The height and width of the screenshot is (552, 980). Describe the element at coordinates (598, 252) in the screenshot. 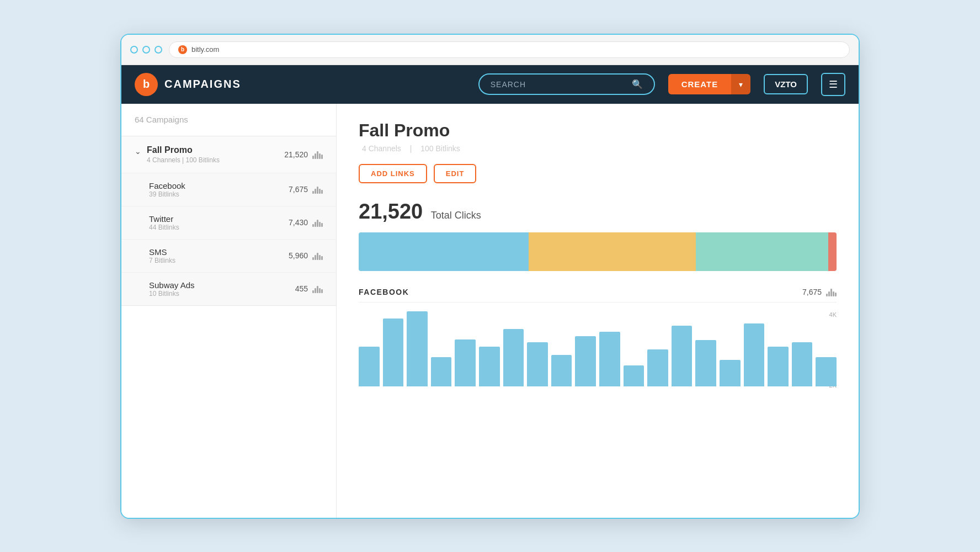

I see `stacked-bar-chart` at that location.